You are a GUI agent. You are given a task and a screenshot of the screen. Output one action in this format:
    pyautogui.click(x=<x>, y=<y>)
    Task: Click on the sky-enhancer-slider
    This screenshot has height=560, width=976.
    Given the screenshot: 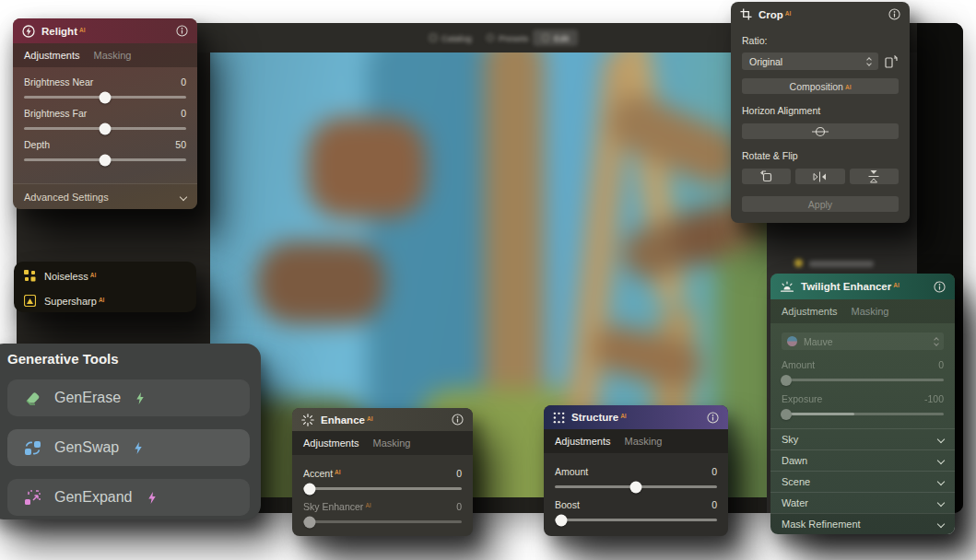 What is the action you would take?
    pyautogui.click(x=382, y=521)
    